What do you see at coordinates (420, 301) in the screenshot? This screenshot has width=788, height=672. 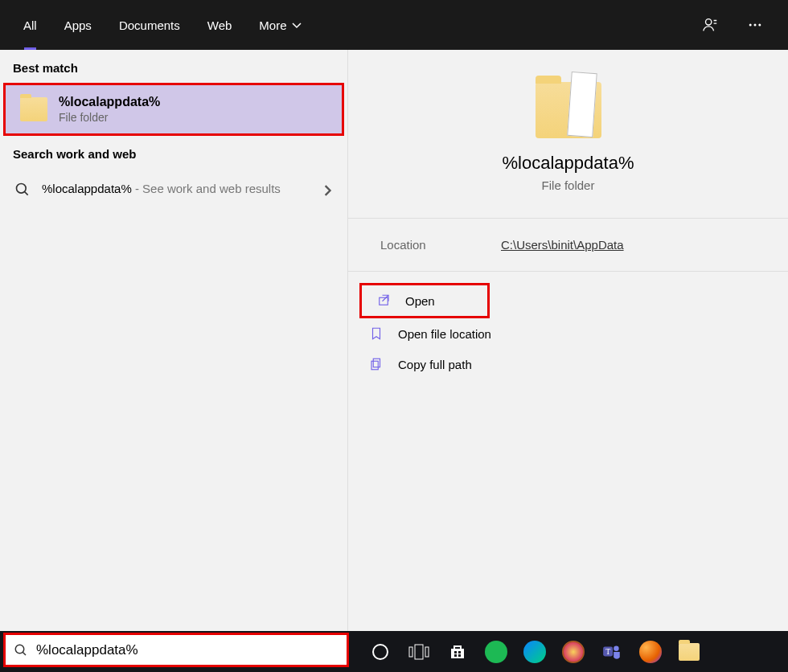 I see `action-label: Open` at bounding box center [420, 301].